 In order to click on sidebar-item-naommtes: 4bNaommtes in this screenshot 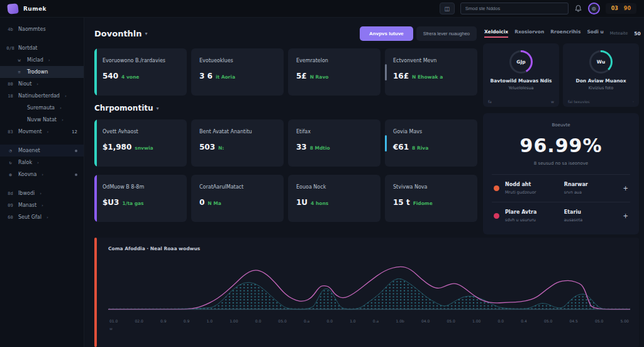, I will do `click(42, 29)`.